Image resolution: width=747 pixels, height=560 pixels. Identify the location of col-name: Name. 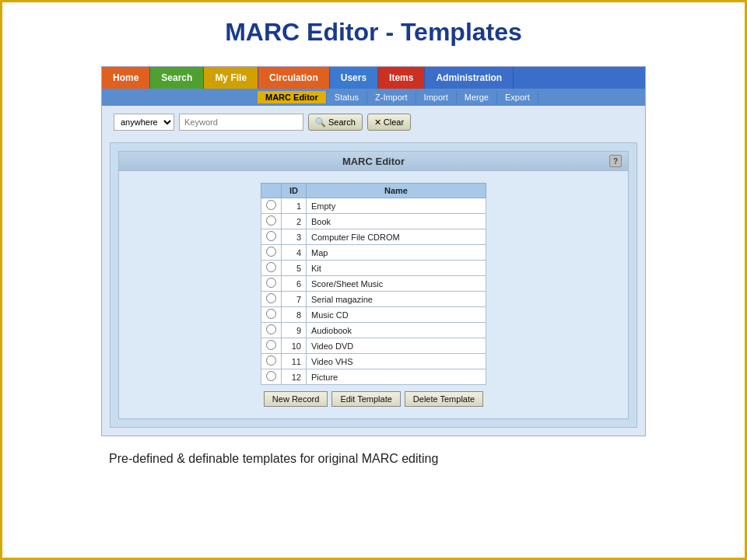
(397, 191).